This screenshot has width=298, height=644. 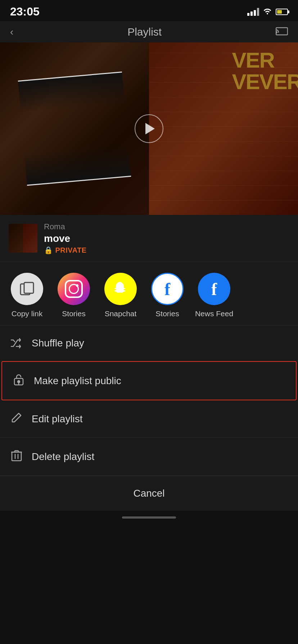 What do you see at coordinates (66, 239) in the screenshot?
I see `playlist-name: move` at bounding box center [66, 239].